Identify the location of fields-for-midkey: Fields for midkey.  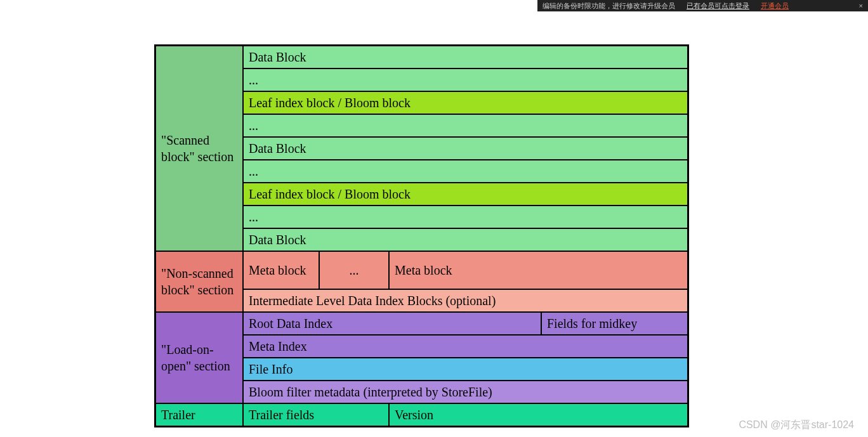
(614, 323).